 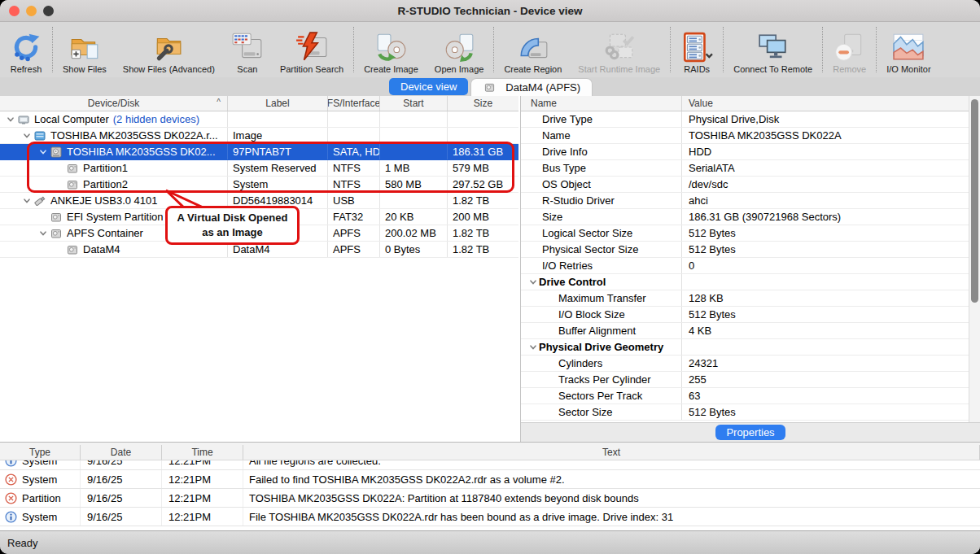 I want to click on refresh-button: Refresh, so click(x=26, y=50).